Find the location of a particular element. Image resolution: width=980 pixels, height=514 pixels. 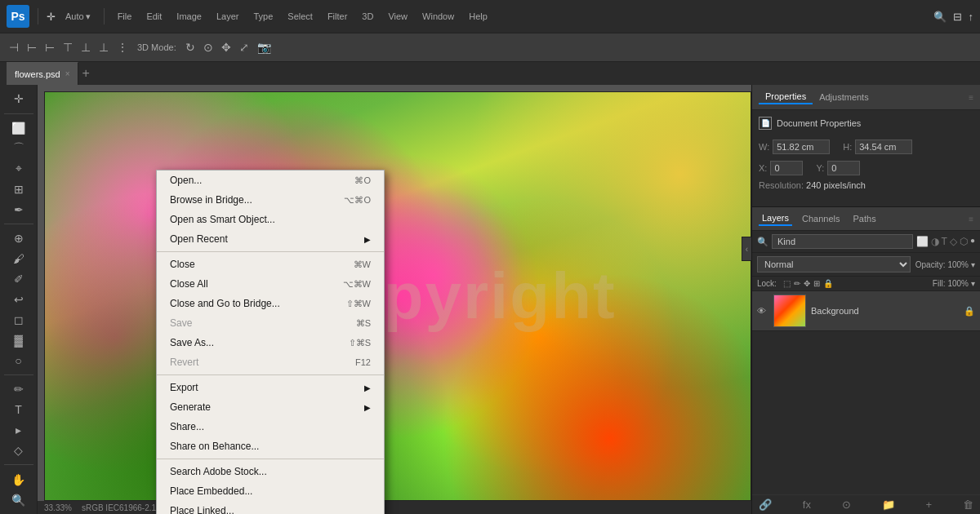

tab-channels: Channels is located at coordinates (821, 219).